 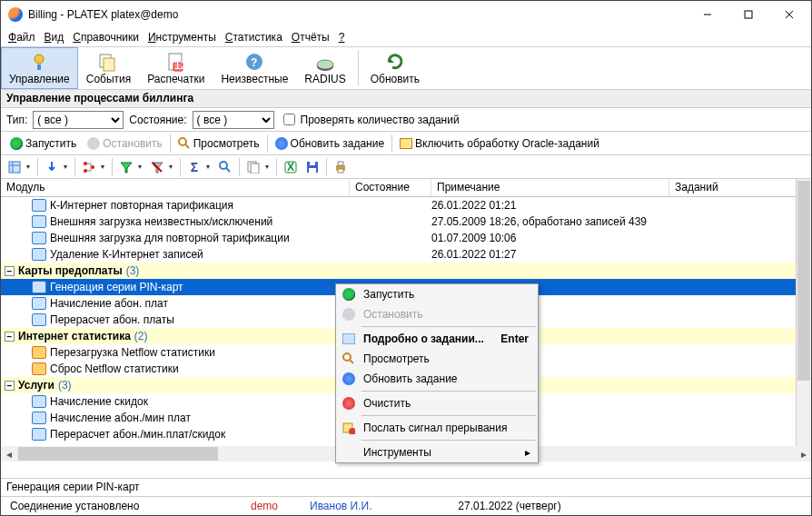 What do you see at coordinates (550, 187) in the screenshot?
I see `col-note: Примечание` at bounding box center [550, 187].